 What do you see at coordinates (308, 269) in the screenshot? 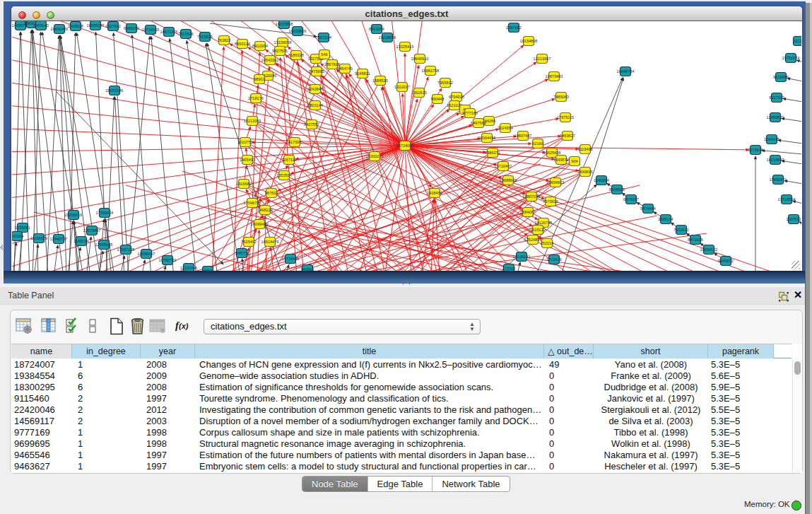
I see `svg-text: 944562` at bounding box center [308, 269].